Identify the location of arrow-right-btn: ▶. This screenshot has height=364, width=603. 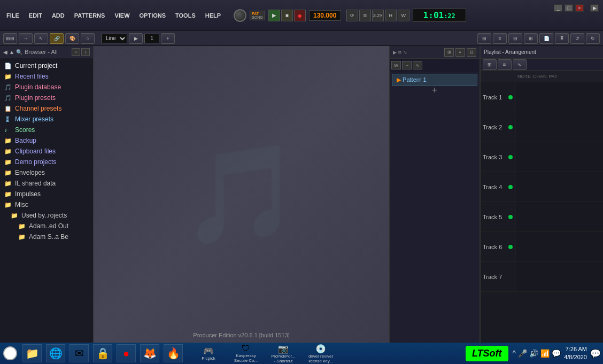
(136, 38).